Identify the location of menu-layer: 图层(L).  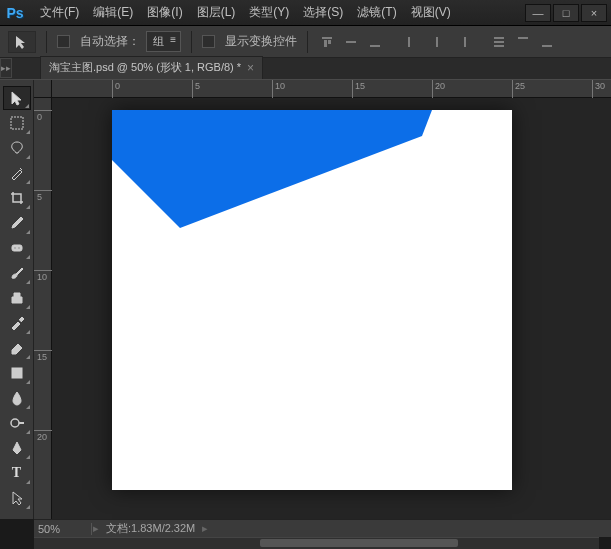
(216, 12).